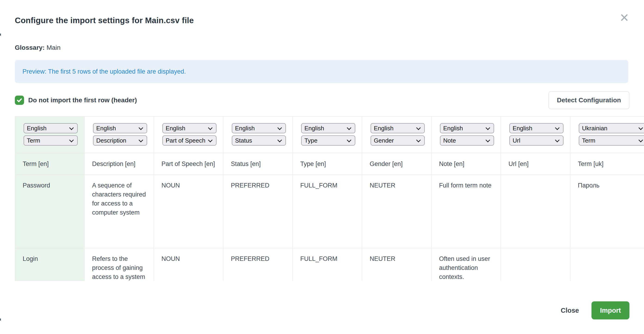 The width and height of the screenshot is (644, 334). Describe the element at coordinates (466, 265) in the screenshot. I see `table-cell: Often used in user authentication contex…` at that location.